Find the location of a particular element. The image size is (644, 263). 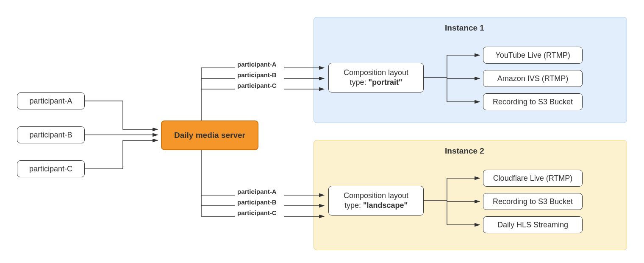

edge-label-i1-a: participant-A is located at coordinates (257, 64).